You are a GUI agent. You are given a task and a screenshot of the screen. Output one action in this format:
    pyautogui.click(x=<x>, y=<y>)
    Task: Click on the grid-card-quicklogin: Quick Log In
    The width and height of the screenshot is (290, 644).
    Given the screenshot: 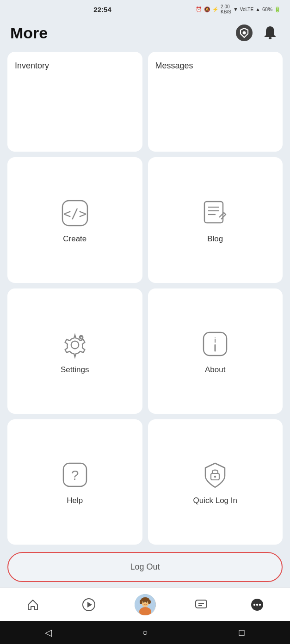 What is the action you would take?
    pyautogui.click(x=216, y=482)
    